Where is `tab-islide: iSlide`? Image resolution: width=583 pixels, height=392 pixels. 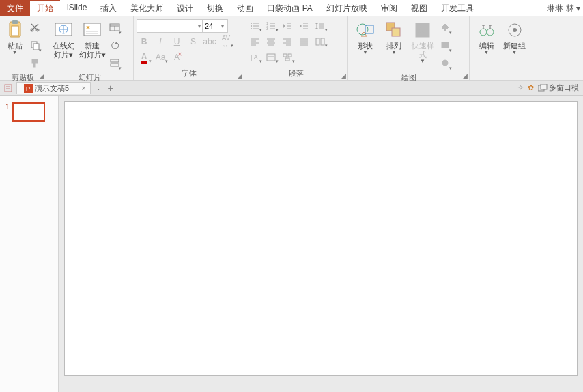
tab-islide: iSlide is located at coordinates (76, 8).